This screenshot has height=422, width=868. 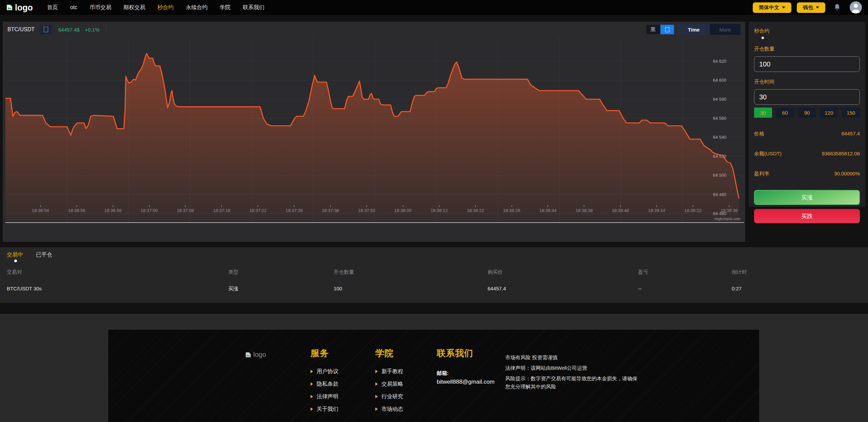 What do you see at coordinates (434, 289) in the screenshot?
I see `table-row: BTC/USDT 30s买涨10064457.4--0:27` at bounding box center [434, 289].